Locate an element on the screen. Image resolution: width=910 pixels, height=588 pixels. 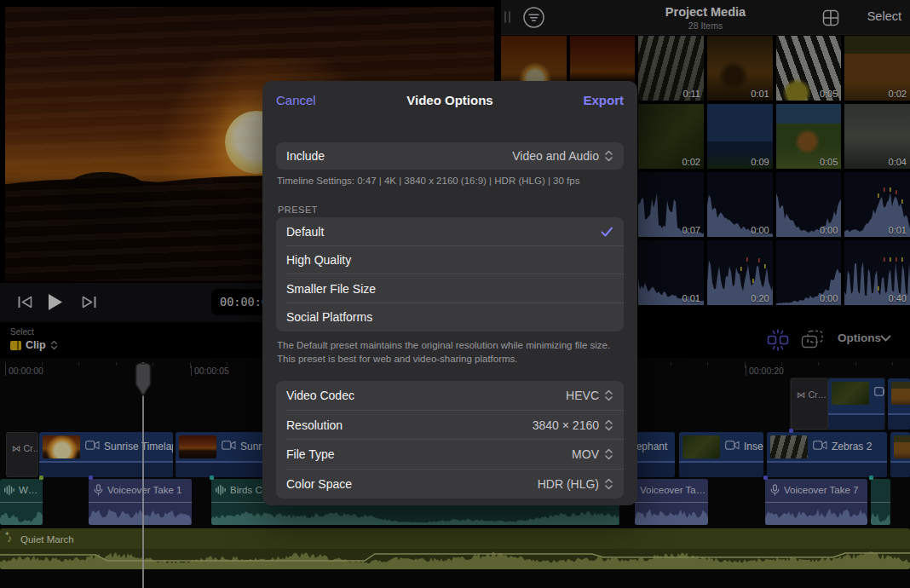
preset-label: Social Platforms is located at coordinates (329, 317).